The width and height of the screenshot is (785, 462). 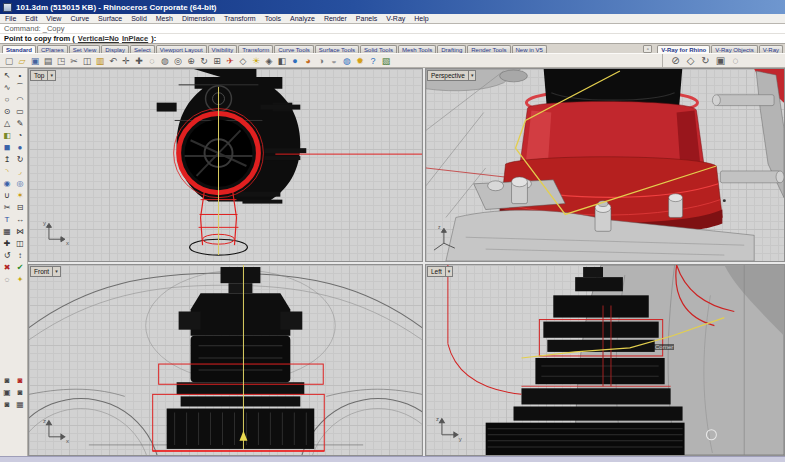 What do you see at coordinates (87, 61) in the screenshot?
I see `toolbar-copy: ◫` at bounding box center [87, 61].